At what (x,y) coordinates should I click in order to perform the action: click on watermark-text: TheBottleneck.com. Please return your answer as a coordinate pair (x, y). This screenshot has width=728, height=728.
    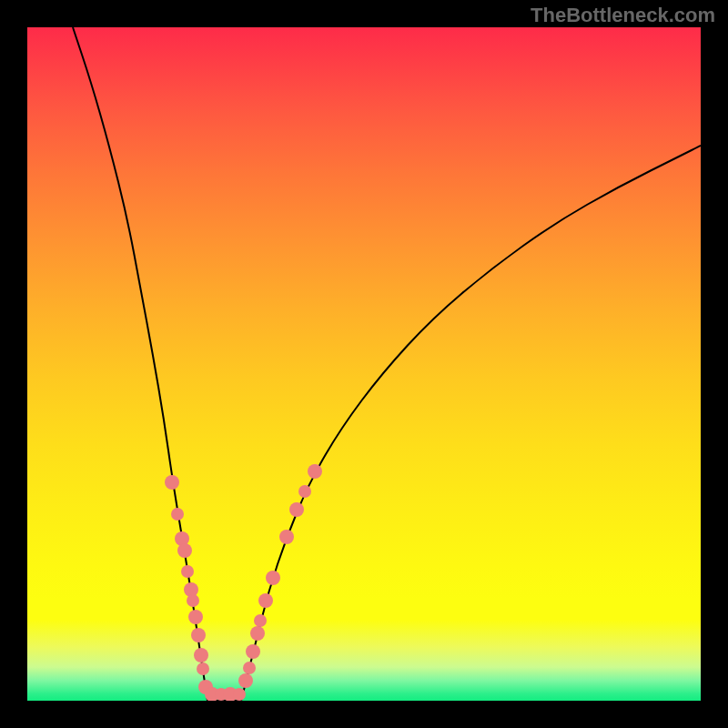
    Looking at the image, I should click on (622, 15).